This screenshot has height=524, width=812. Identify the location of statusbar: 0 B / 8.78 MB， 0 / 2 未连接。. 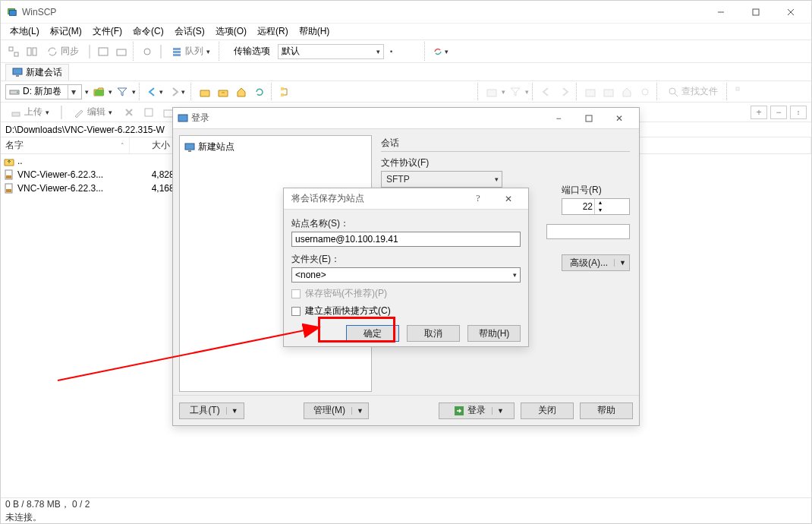
(406, 510).